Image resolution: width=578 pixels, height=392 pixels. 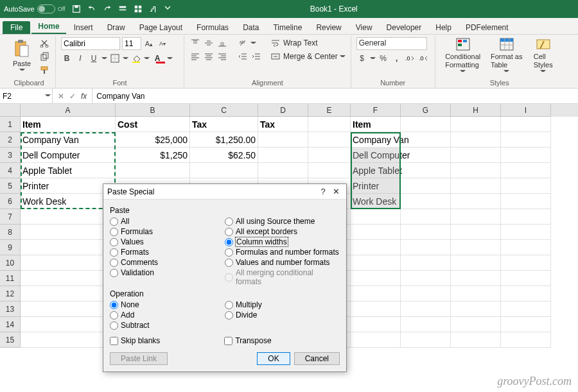 I want to click on row-header: 11, so click(x=10, y=278).